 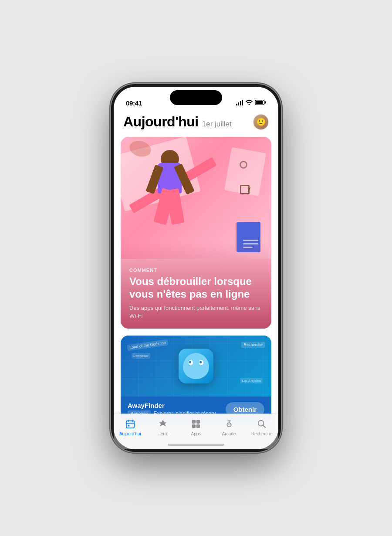 I want to click on header-title-group: Aujourd'hui 1er juillet, so click(x=178, y=122).